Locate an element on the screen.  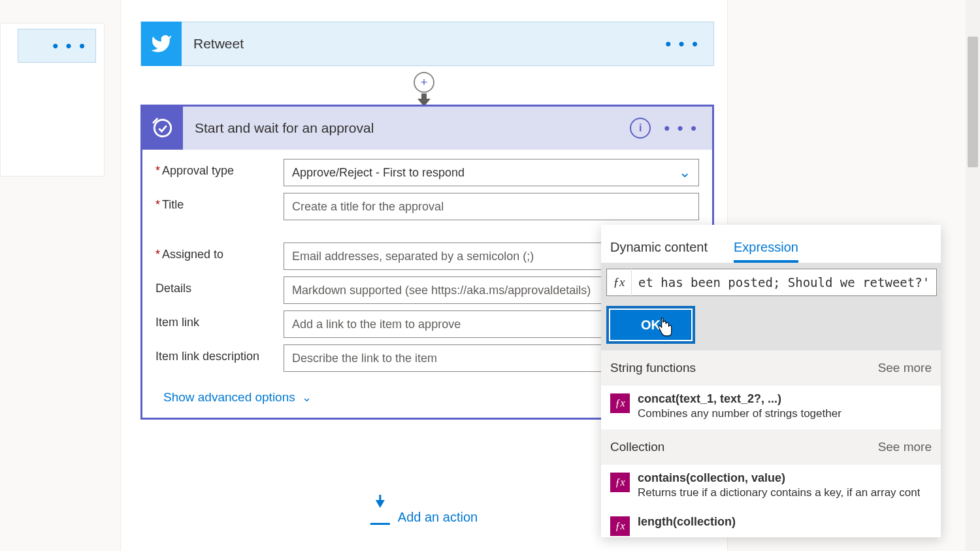
item-link-label: Item link is located at coordinates (220, 320).